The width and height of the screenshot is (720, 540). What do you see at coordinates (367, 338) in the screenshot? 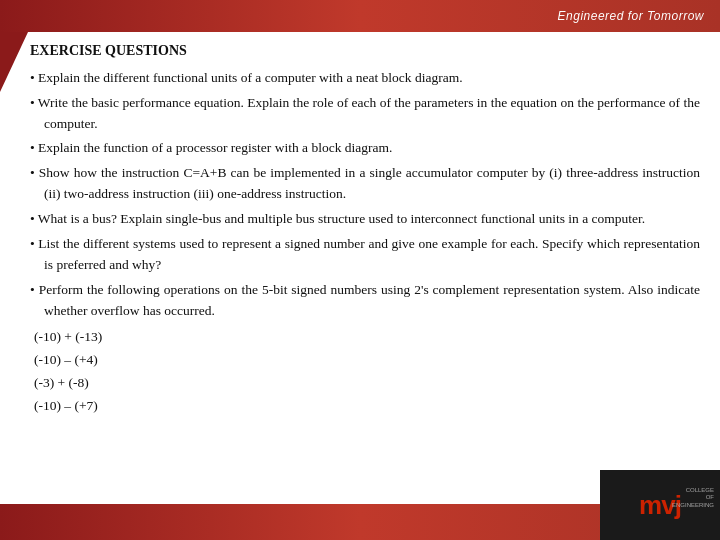
I see `math-1: (-10) + (-13)` at bounding box center [367, 338].